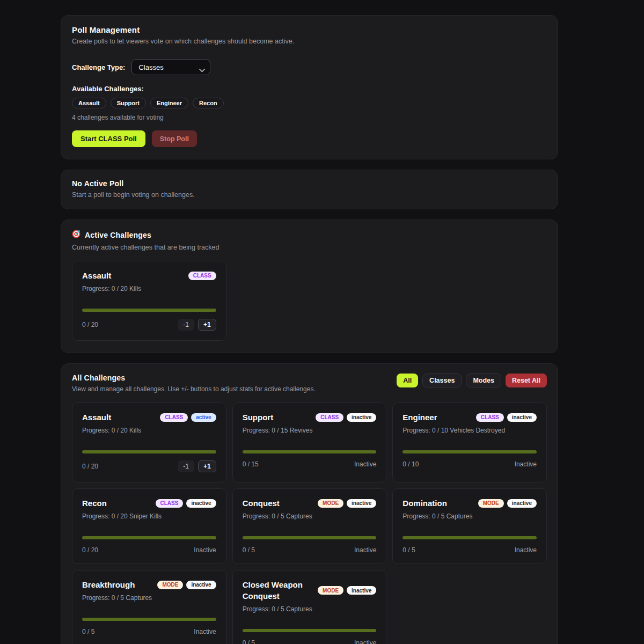 The width and height of the screenshot is (644, 644). I want to click on poll-management-title: Poll Management, so click(309, 30).